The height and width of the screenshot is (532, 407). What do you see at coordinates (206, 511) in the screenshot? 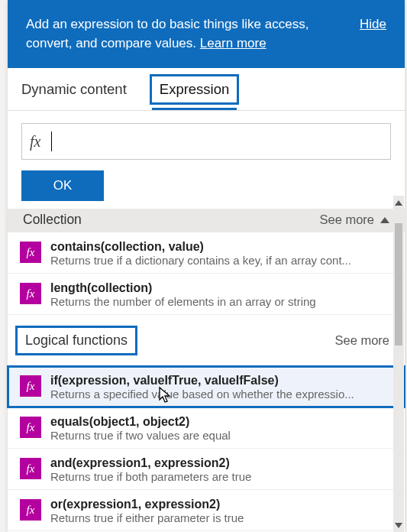
I see `function-item-or: fx or(expression1, expression2) Returns …` at bounding box center [206, 511].